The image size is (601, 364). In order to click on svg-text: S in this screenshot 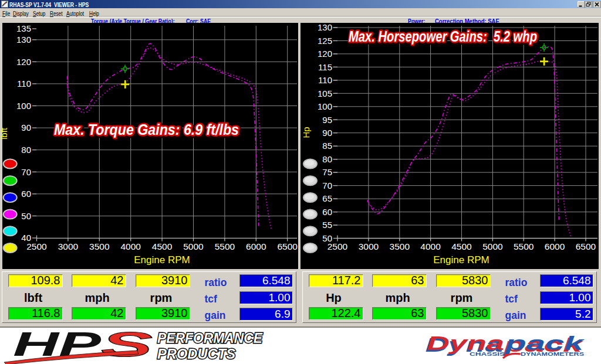, I will do `click(127, 345)`.